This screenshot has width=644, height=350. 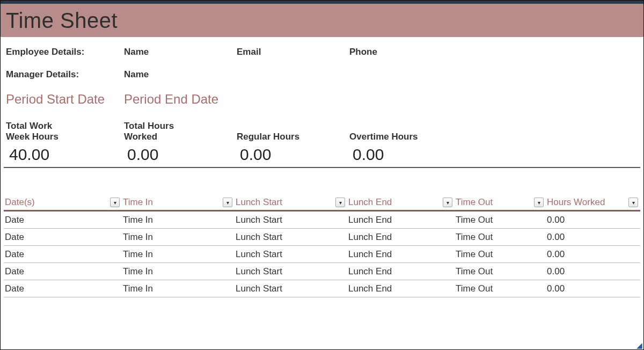 I want to click on details-section: Employee Details: Name Email Phone Manag…, so click(x=322, y=59).